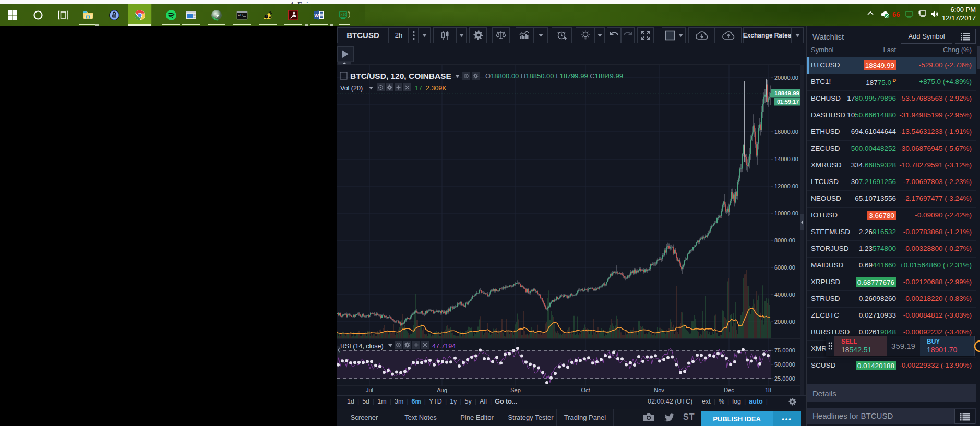 The height and width of the screenshot is (426, 980). I want to click on svg-text: 25.0000, so click(785, 379).